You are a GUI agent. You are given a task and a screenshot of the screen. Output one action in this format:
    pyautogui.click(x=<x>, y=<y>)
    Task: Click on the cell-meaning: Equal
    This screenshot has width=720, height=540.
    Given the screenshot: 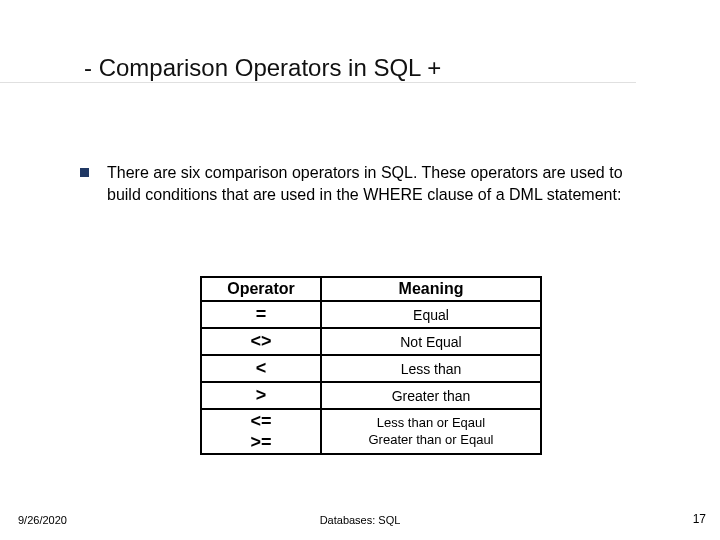 What is the action you would take?
    pyautogui.click(x=431, y=314)
    